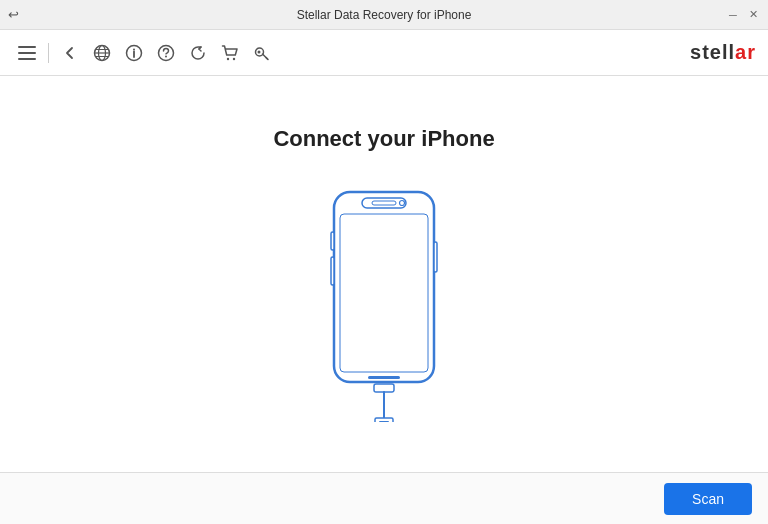  Describe the element at coordinates (743, 15) in the screenshot. I see `title-bar-controls: ─ ✕` at that location.